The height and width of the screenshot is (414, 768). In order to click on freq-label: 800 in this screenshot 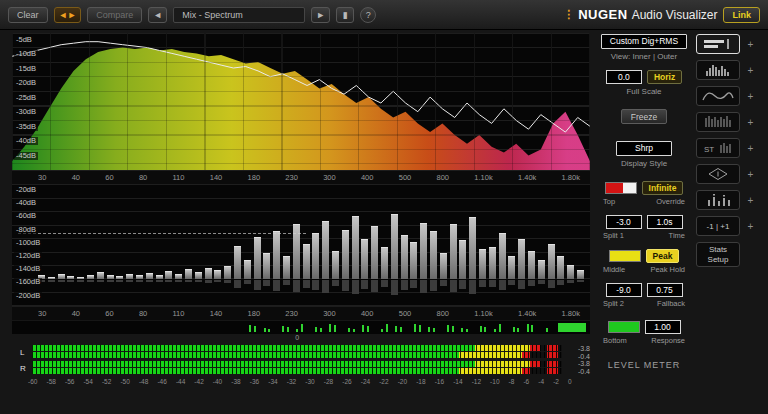, I will do `click(444, 178)`.